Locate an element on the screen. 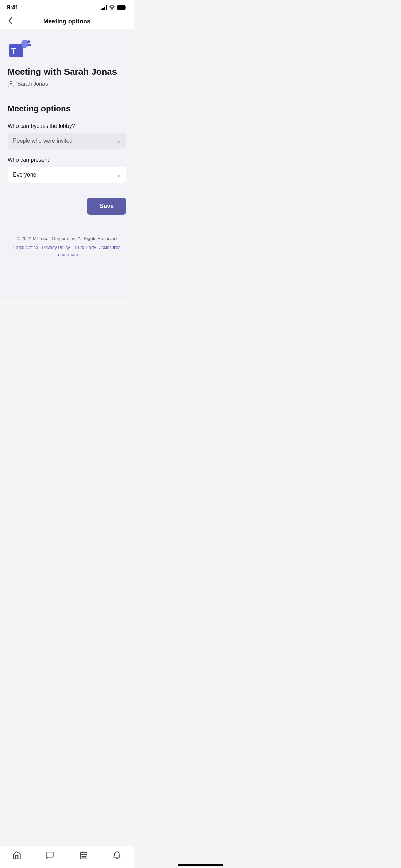 This screenshot has width=401, height=868. status-bar: 9:41 is located at coordinates (67, 7).